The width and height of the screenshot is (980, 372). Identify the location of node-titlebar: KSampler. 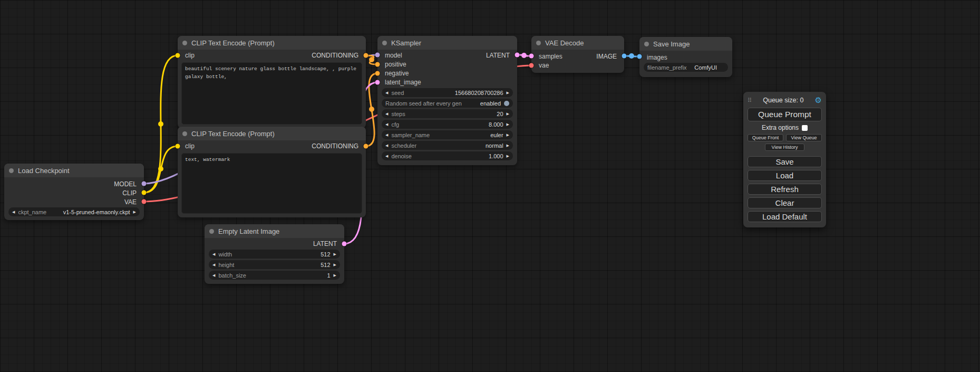
(447, 43).